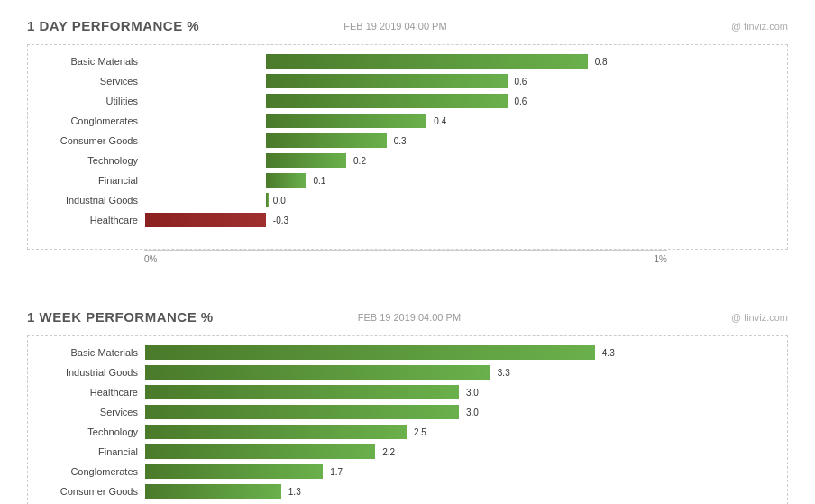  What do you see at coordinates (394, 180) in the screenshot?
I see `table-row: Financial0.1` at bounding box center [394, 180].